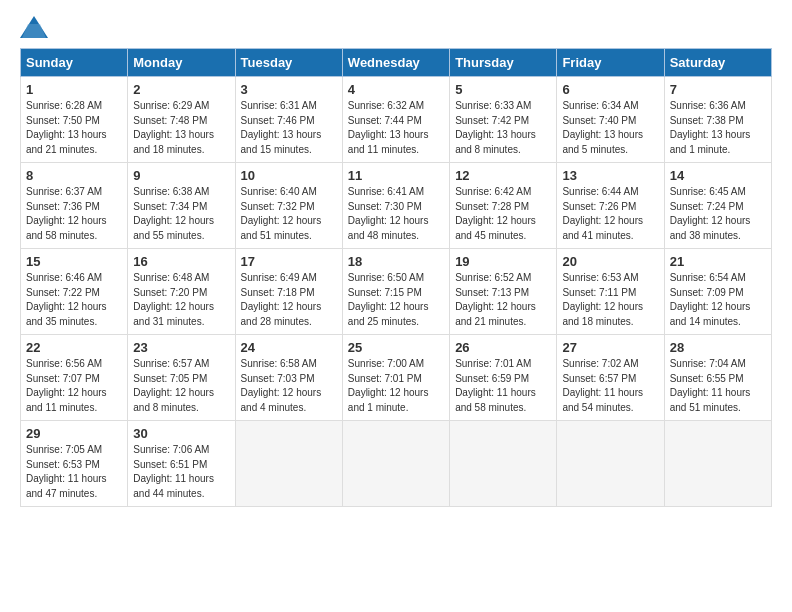  I want to click on day-number: 13, so click(610, 176).